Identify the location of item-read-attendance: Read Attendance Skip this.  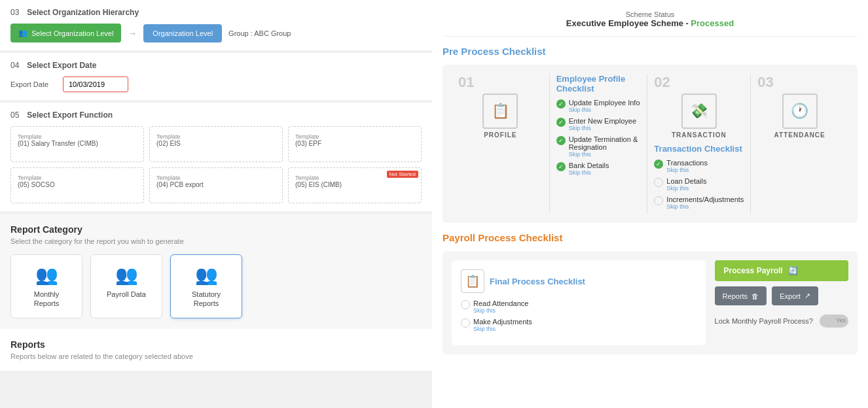
(579, 307).